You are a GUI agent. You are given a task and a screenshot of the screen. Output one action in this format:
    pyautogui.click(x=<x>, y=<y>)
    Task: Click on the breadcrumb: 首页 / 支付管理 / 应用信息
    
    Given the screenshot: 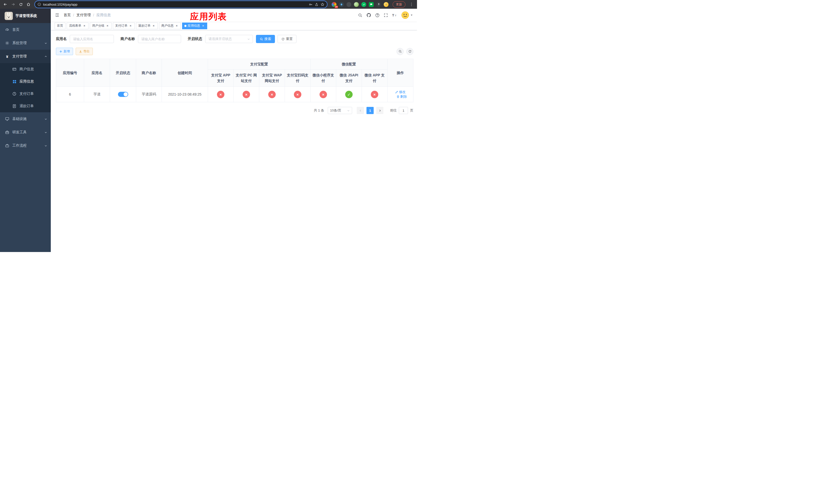 What is the action you would take?
    pyautogui.click(x=87, y=15)
    